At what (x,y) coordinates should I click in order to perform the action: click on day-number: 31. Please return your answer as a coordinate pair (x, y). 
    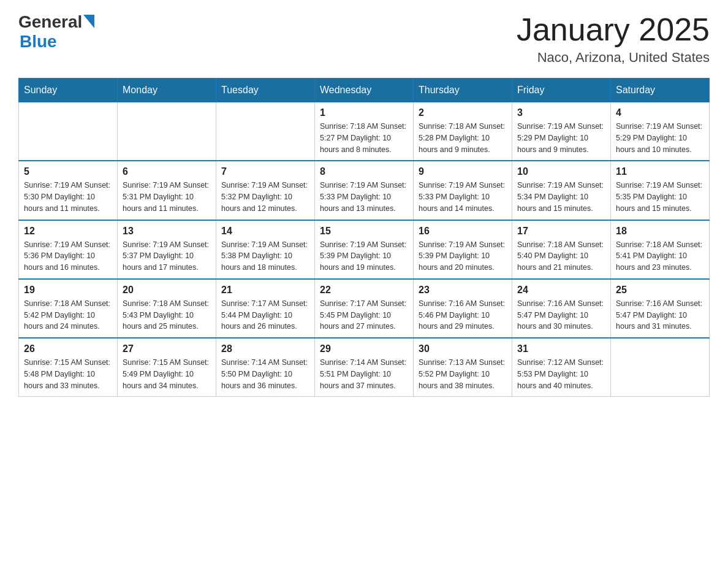
    Looking at the image, I should click on (561, 349).